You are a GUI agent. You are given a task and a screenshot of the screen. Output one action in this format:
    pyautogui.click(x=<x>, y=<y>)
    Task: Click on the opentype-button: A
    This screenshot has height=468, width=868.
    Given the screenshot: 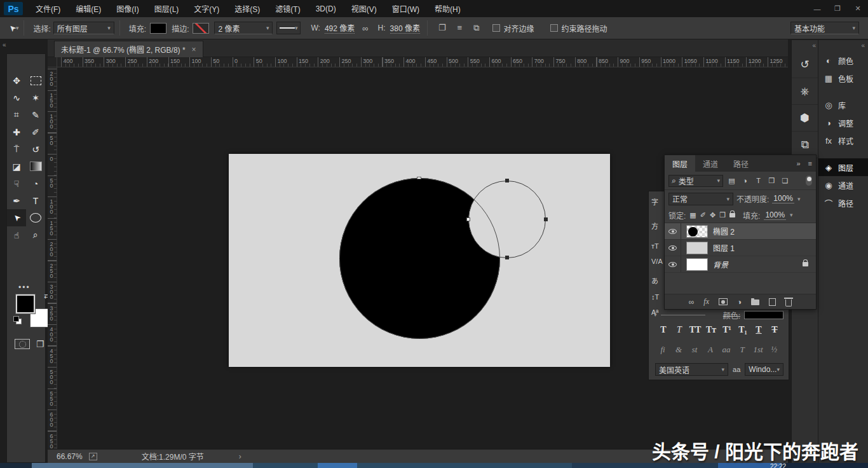 What is the action you would take?
    pyautogui.click(x=710, y=350)
    